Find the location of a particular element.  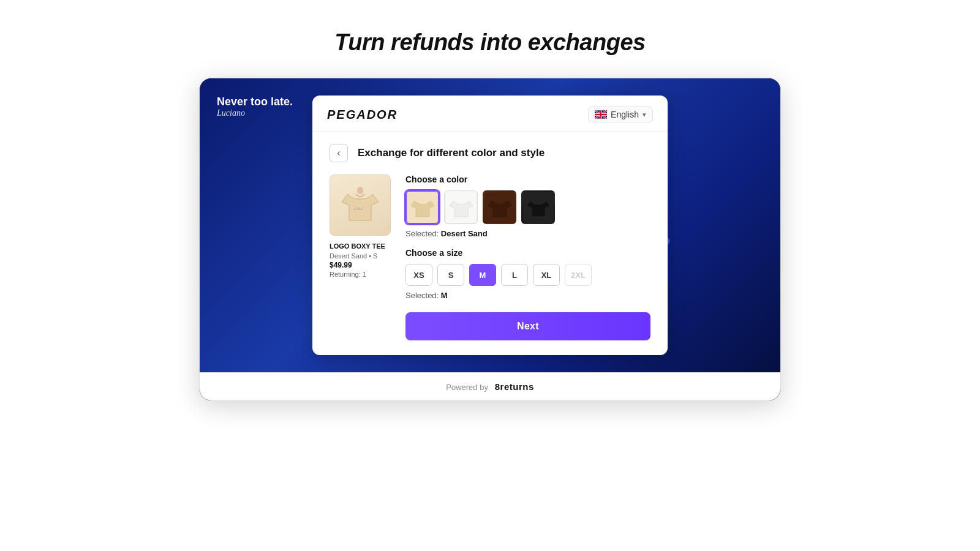

step-title: Exchange for different color and style is located at coordinates (451, 153).